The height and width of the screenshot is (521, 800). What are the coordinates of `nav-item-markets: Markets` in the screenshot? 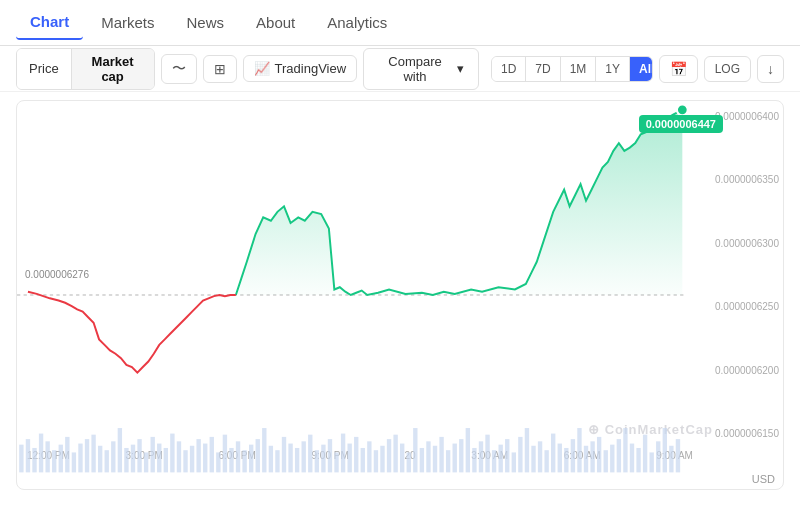 It's located at (128, 22).